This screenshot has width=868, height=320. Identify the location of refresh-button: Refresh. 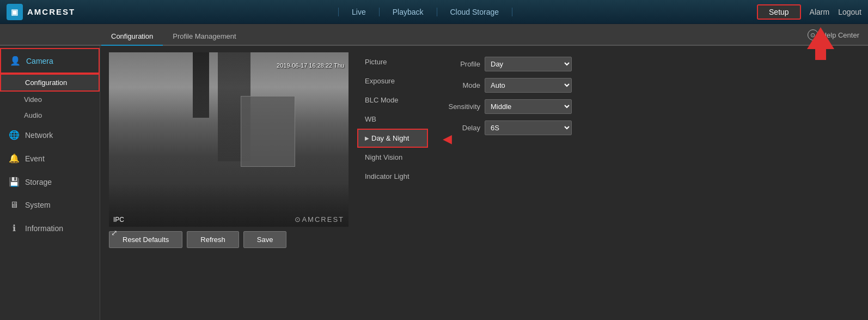
(213, 240).